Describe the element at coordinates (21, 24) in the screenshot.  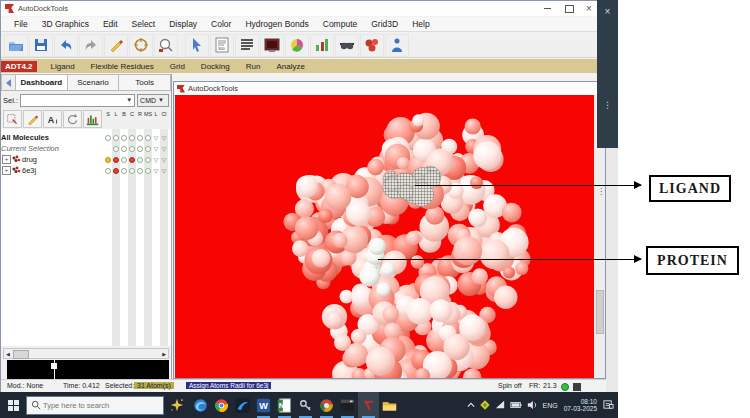
I see `menu-item-file: File` at that location.